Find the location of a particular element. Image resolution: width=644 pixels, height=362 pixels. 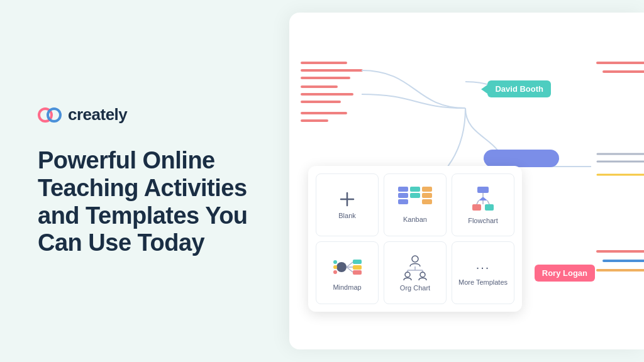

creately-logo-icon is located at coordinates (50, 115).